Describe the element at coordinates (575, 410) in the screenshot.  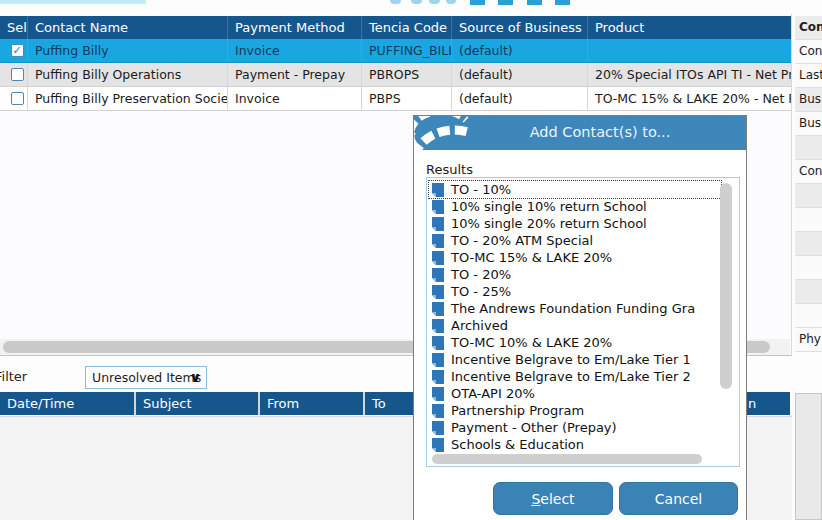
I see `list-item: Partnership Program` at that location.